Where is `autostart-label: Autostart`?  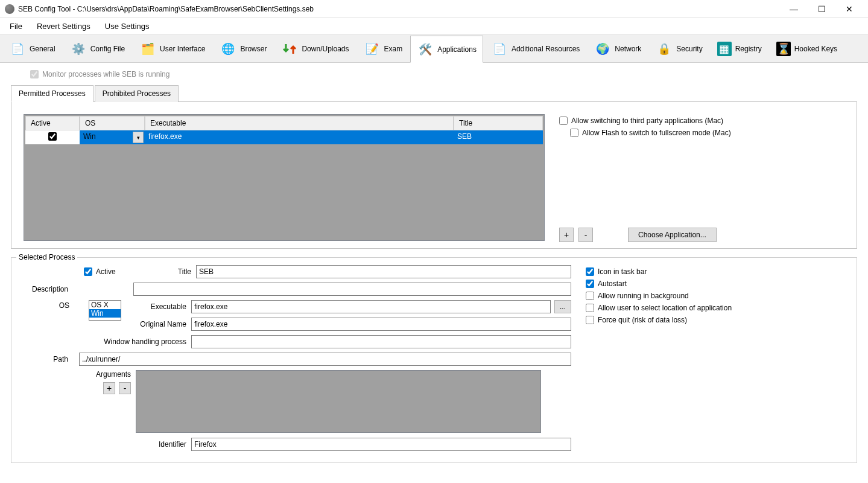 autostart-label: Autostart is located at coordinates (612, 284).